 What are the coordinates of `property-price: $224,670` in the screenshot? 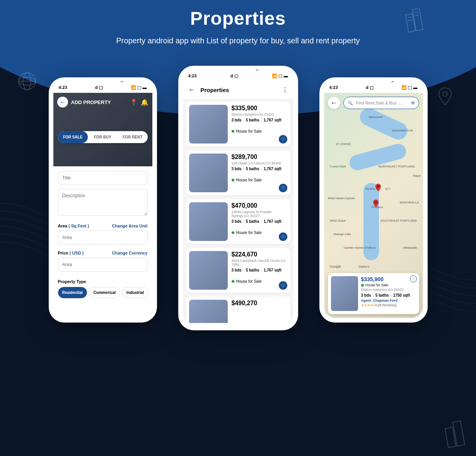 It's located at (259, 254).